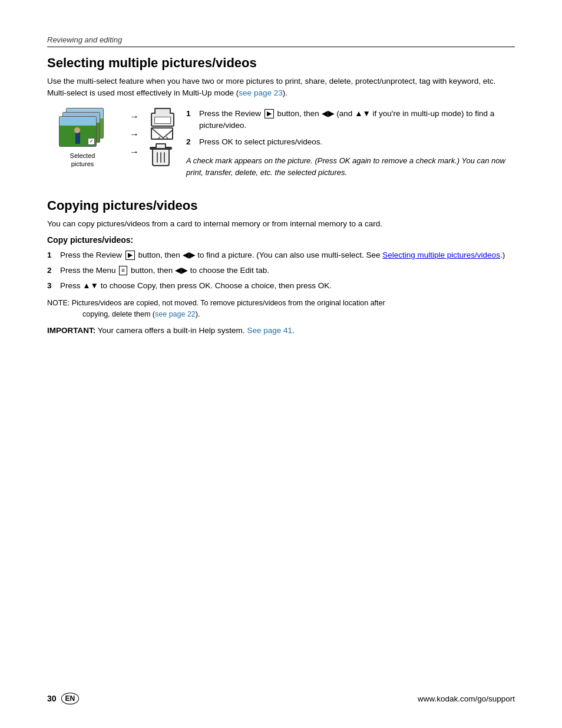 This screenshot has height=728, width=562. I want to click on arrow-right-2: →, so click(134, 134).